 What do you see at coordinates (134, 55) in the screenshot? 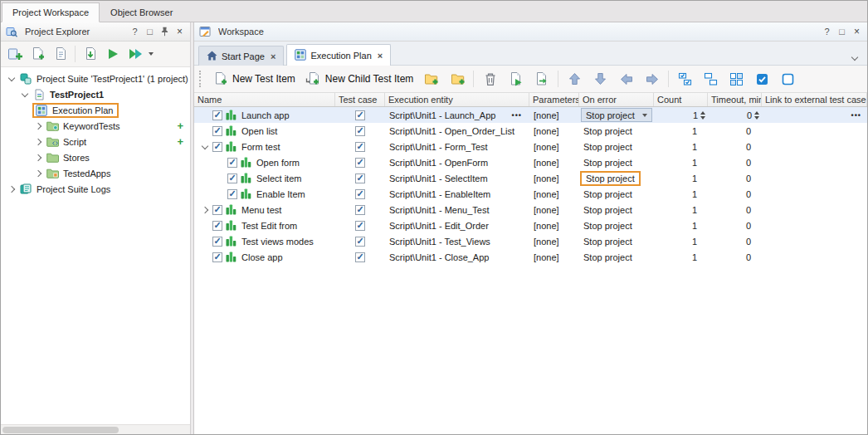
I see `run-project-suite-button` at bounding box center [134, 55].